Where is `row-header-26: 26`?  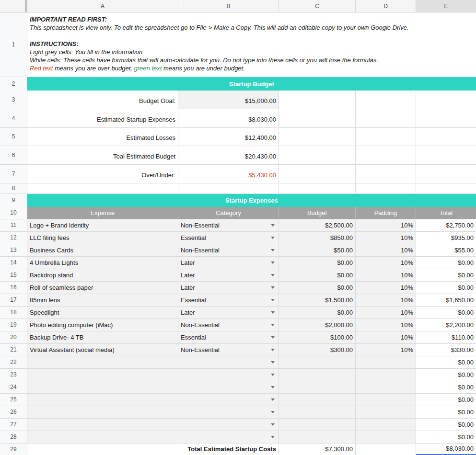
row-header-26: 26 is located at coordinates (13, 412).